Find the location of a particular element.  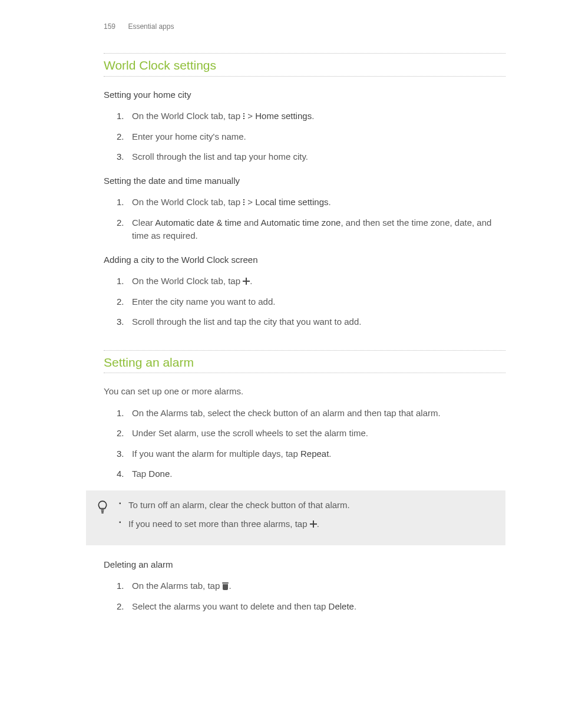

step-item: 1. On the World Clock tab, tap > Local t… is located at coordinates (311, 203).